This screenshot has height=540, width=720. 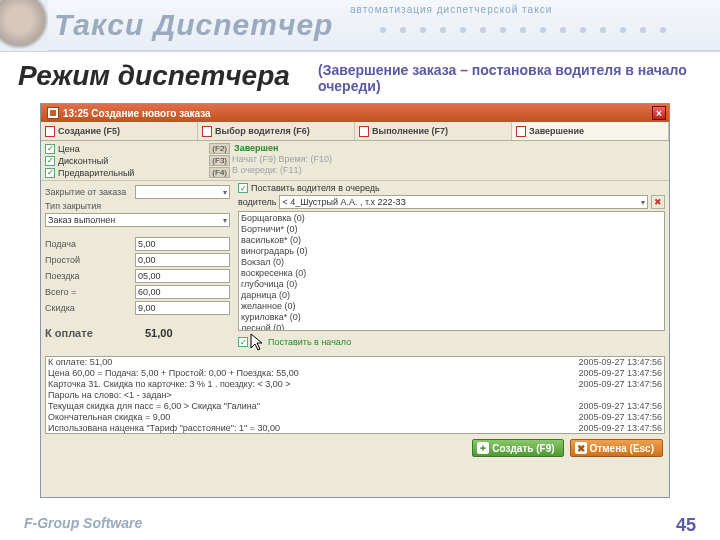 What do you see at coordinates (138, 148) in the screenshot?
I see `flag-price: ✓ Цена (F2)` at bounding box center [138, 148].